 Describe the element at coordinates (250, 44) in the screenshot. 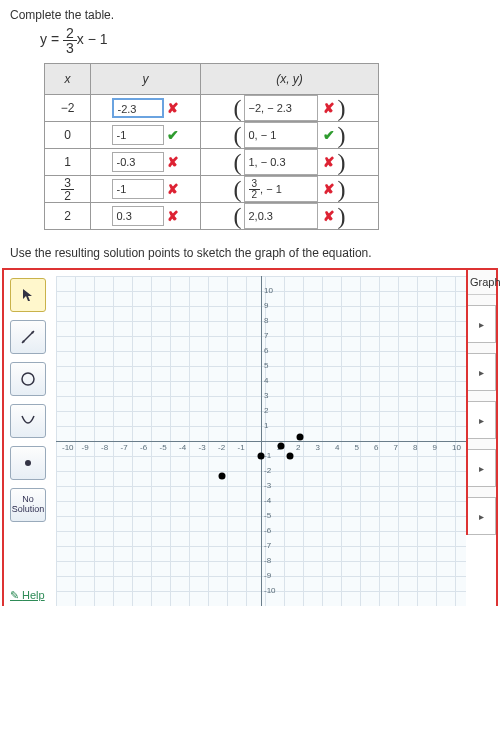

I see `equation: y = 23x − 1` at that location.